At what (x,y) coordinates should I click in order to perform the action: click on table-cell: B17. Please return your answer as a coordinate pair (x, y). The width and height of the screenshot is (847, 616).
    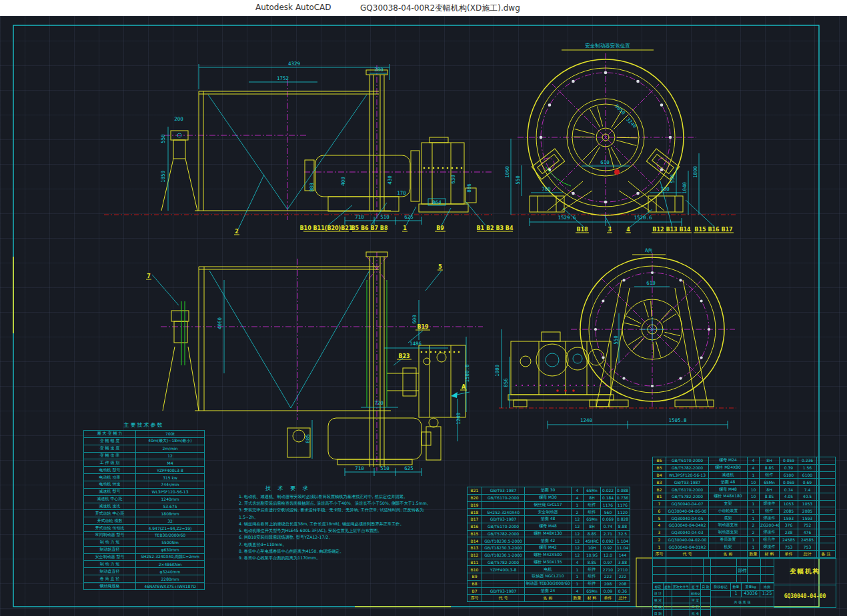
    Looking at the image, I should click on (475, 520).